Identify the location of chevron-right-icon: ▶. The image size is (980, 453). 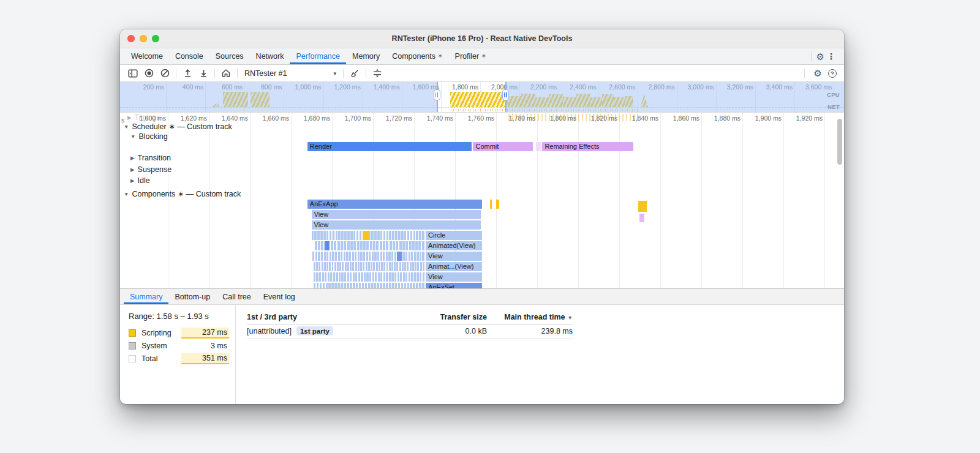
(132, 158).